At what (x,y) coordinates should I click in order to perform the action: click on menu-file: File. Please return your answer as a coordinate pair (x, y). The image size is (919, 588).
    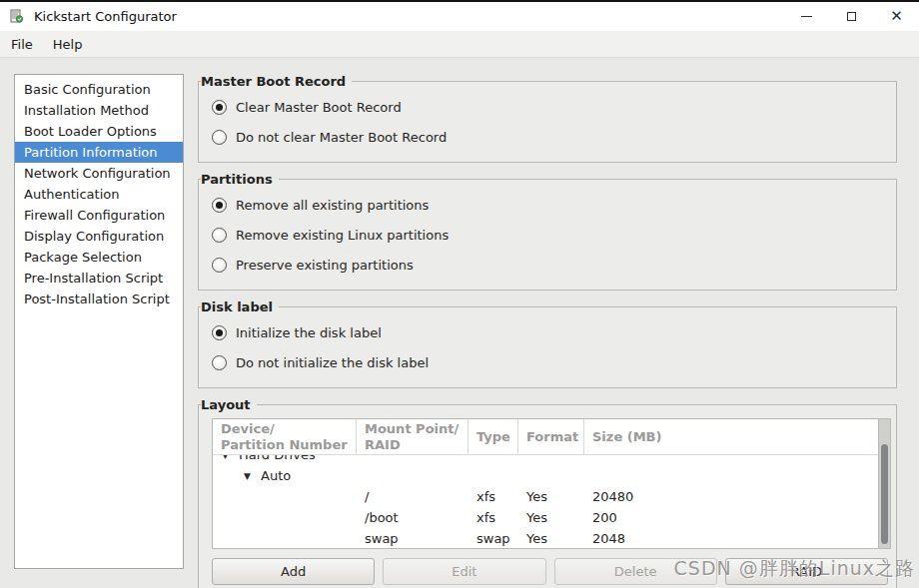
    Looking at the image, I should click on (22, 44).